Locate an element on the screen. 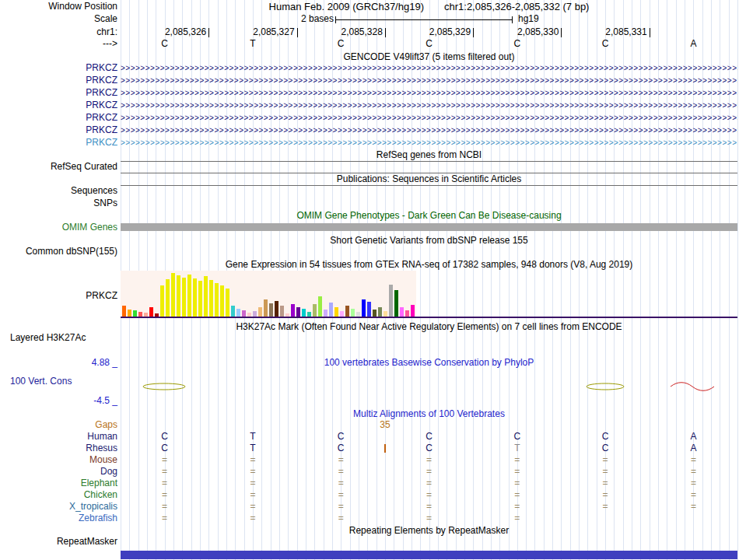 The image size is (739, 560). species-label-human: Human is located at coordinates (59, 437).